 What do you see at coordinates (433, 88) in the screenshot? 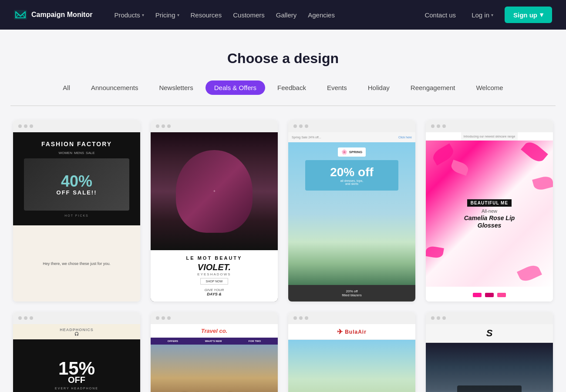
I see `tab-reengagement: Reengagement` at bounding box center [433, 88].